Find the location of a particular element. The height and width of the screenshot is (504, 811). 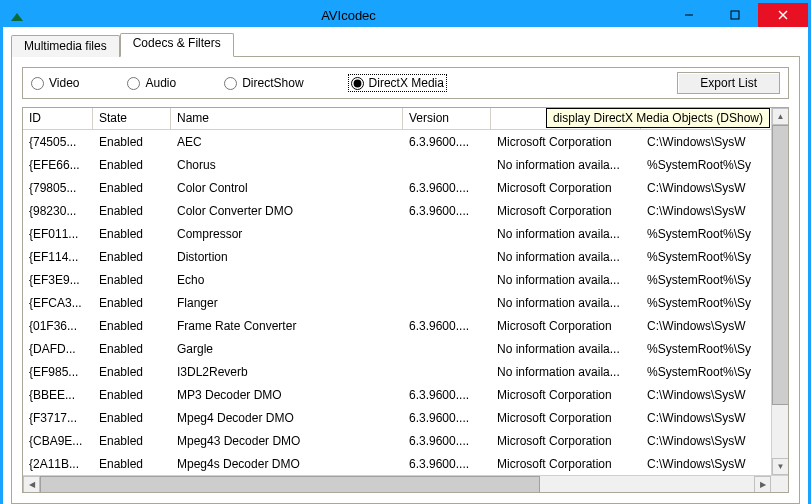

close-button is located at coordinates (783, 15).